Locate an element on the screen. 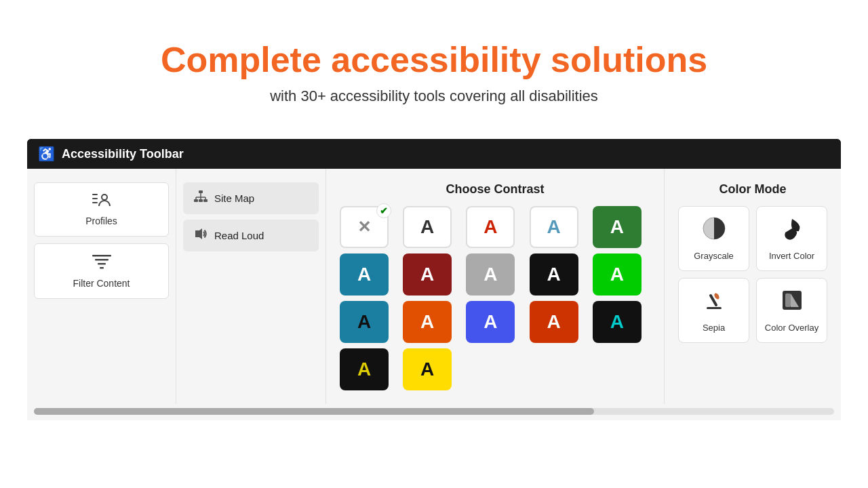 This screenshot has width=868, height=488. read-loud-icon is located at coordinates (201, 236).